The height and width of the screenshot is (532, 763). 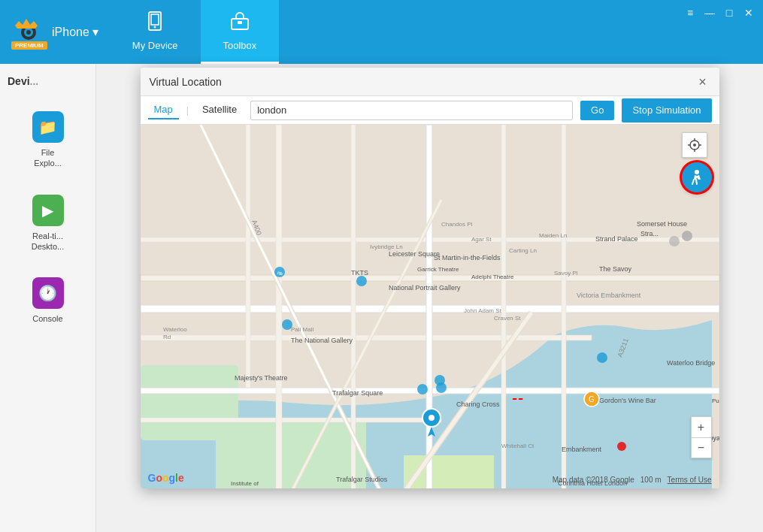 What do you see at coordinates (597, 110) in the screenshot?
I see `go-button: Go` at bounding box center [597, 110].